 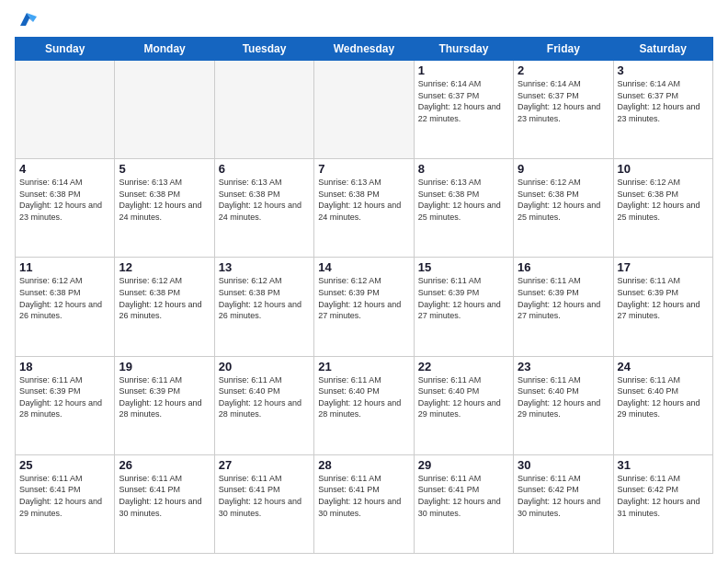 What do you see at coordinates (663, 307) in the screenshot?
I see `calendar-cell: 17Sunrise: 6:11 AMSunset: 6:39 PMDayligh…` at bounding box center [663, 307].